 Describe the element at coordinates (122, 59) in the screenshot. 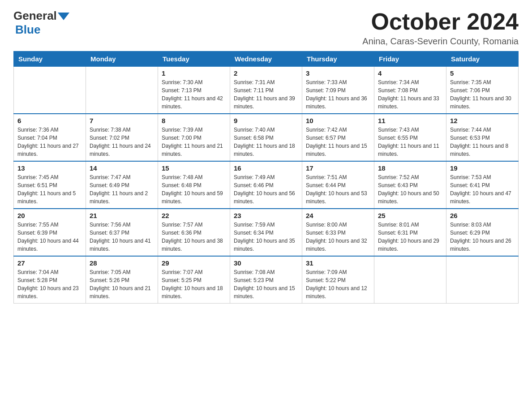

I see `weekday-header-monday: Monday` at that location.